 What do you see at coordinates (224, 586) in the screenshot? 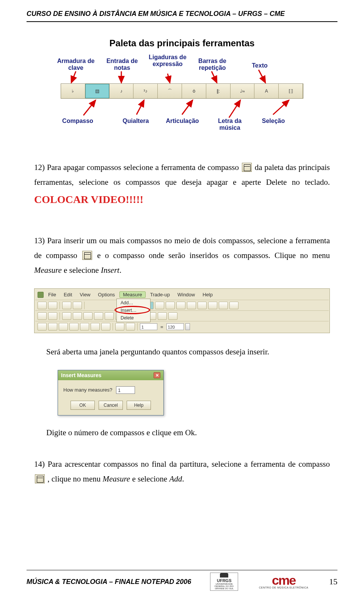
I see `ufrgs-logo-sub: UNIVERSIDADE FEDERAL DO RIO GRANDE DO SU…` at bounding box center [224, 586].